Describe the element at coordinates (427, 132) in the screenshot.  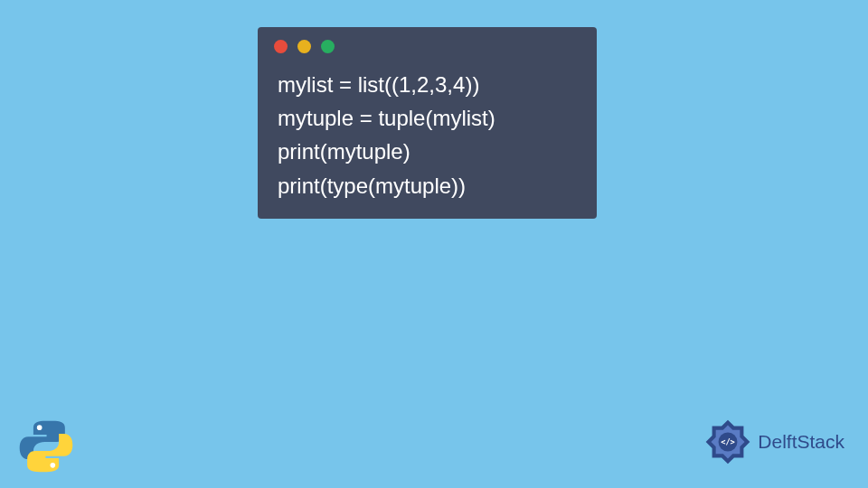
I see `code-content: mylist = list((1,2,3,4)) mytuple = tuple…` at that location.